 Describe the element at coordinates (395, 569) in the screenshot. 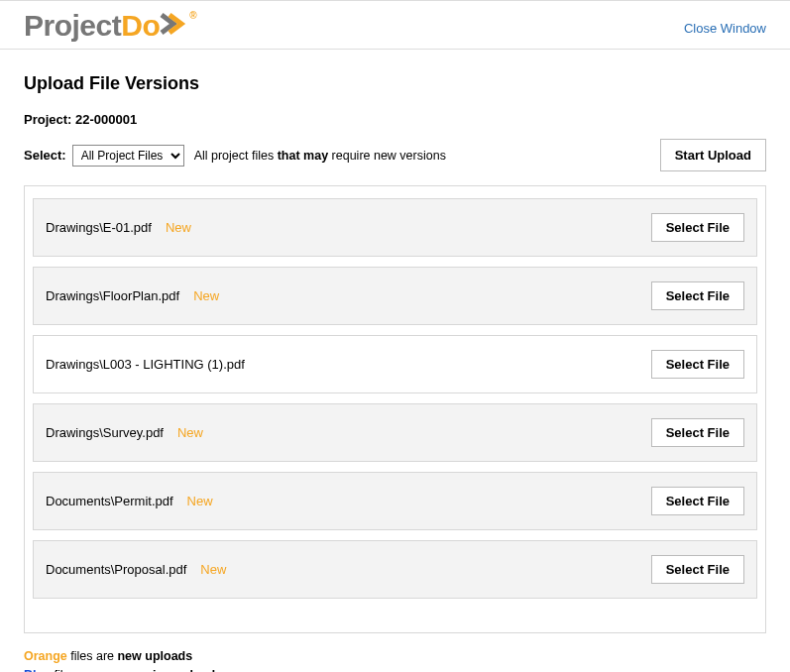

I see `file-row: Documents\Proposal.pdf New Select File` at that location.